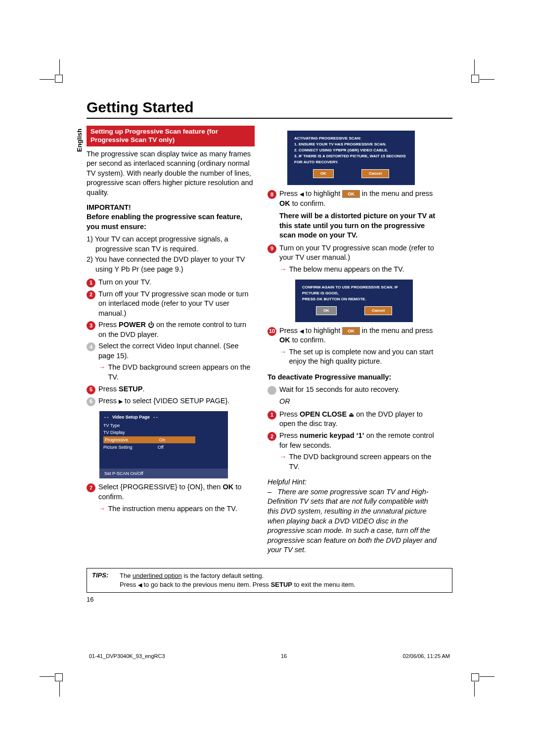  Describe the element at coordinates (269, 656) in the screenshot. I see `footer-line: 01-41_DVP3040K_93_engRC3 16 02/06/06, 11…` at that location.